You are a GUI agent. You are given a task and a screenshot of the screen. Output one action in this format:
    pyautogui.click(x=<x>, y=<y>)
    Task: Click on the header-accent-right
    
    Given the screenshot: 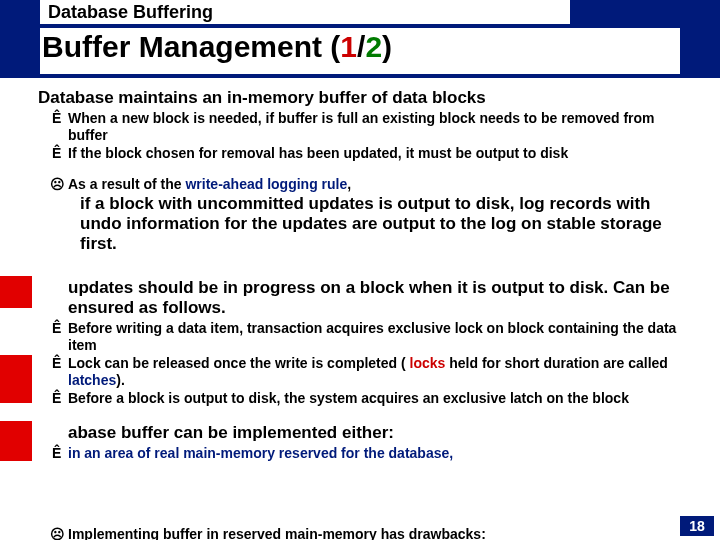 What is the action you would take?
    pyautogui.click(x=645, y=12)
    